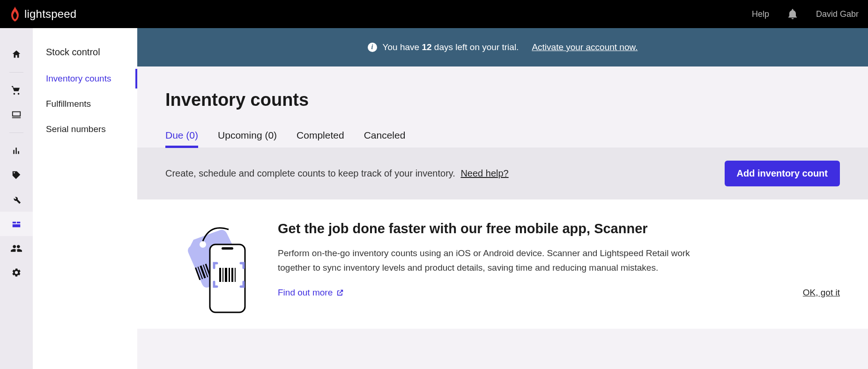  What do you see at coordinates (43, 14) in the screenshot?
I see `brand-logo: lightspeed` at bounding box center [43, 14].